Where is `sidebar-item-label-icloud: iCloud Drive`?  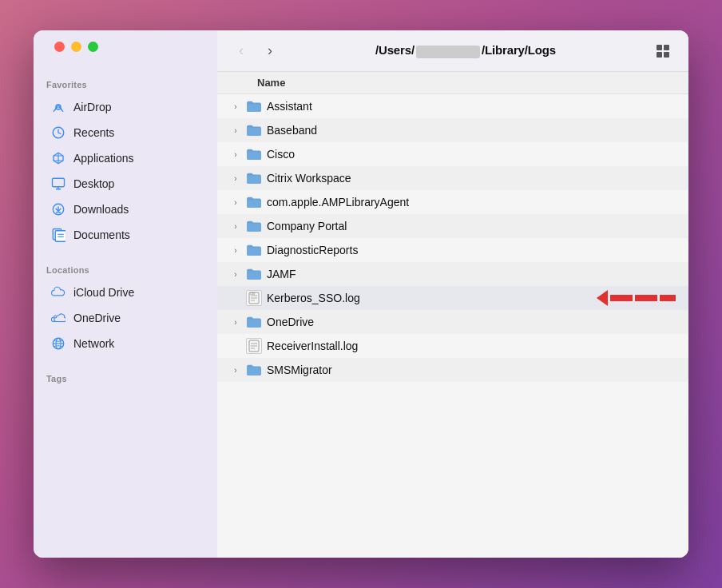 sidebar-item-label-icloud: iCloud Drive is located at coordinates (104, 292).